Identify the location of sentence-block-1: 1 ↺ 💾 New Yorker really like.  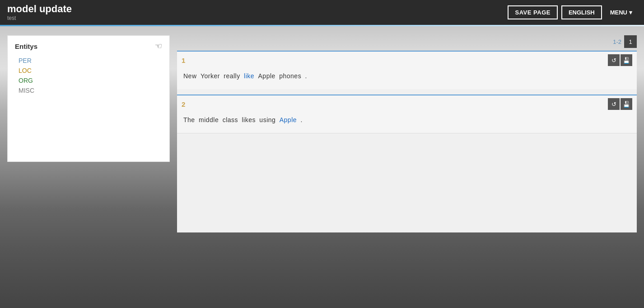
(407, 70).